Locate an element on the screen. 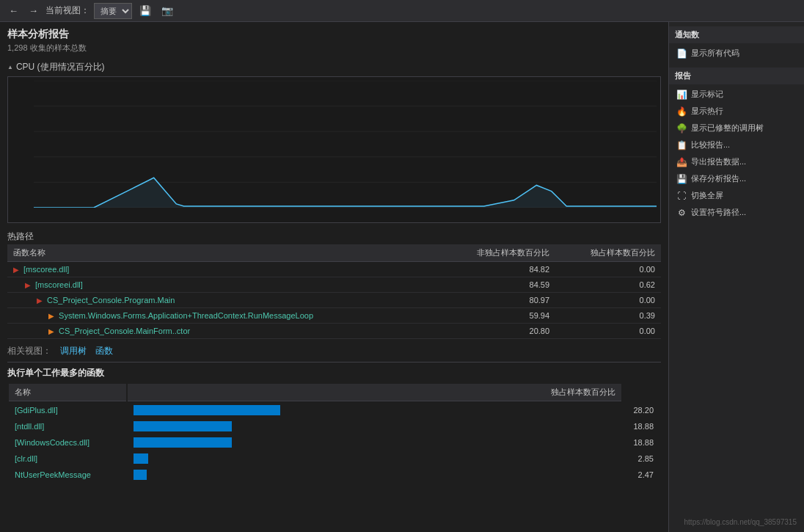 The height and width of the screenshot is (532, 804). bar-name-cell: [WindowsCodecs.dll] is located at coordinates (67, 442).